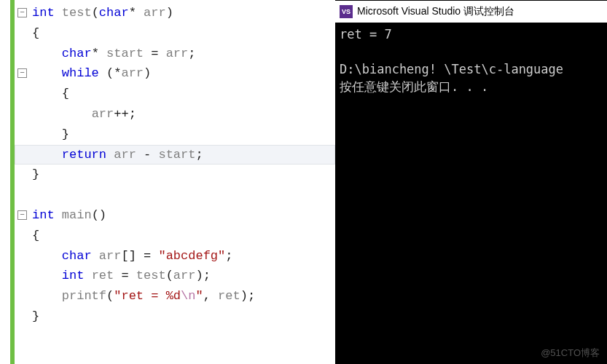 This screenshot has height=364, width=607. What do you see at coordinates (69, 215) in the screenshot?
I see `code-text: int main()` at bounding box center [69, 215].